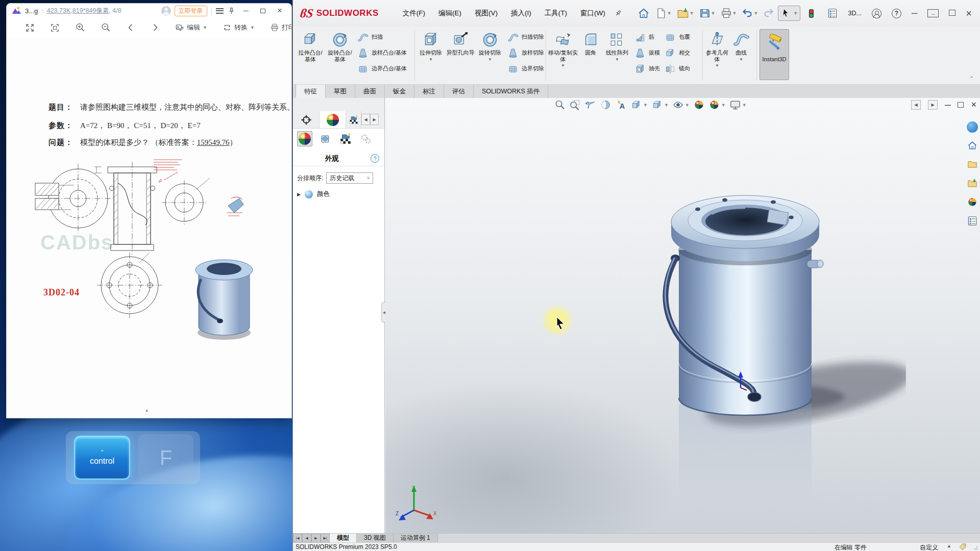  I want to click on feature-linear-pattern: 线性阵列▼, so click(617, 46).